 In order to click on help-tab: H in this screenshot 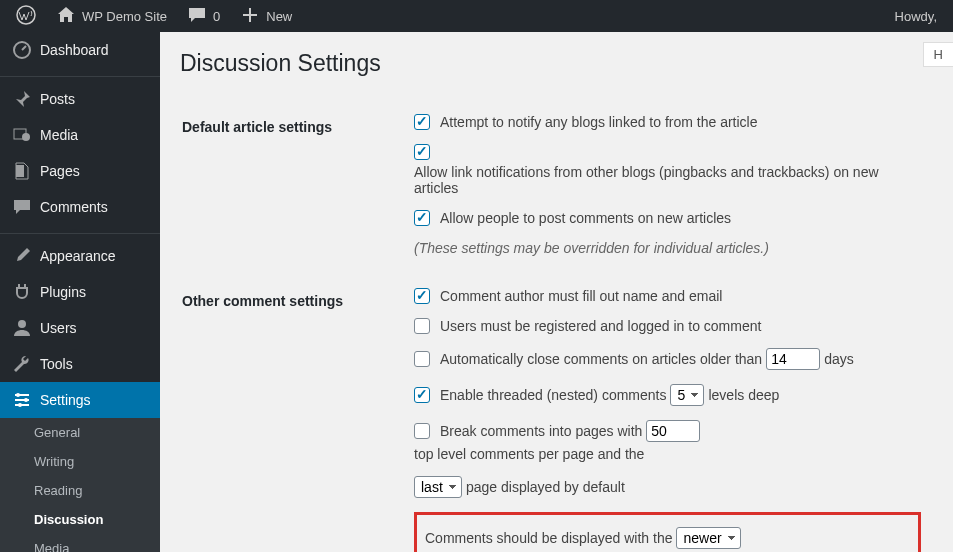, I will do `click(938, 54)`.